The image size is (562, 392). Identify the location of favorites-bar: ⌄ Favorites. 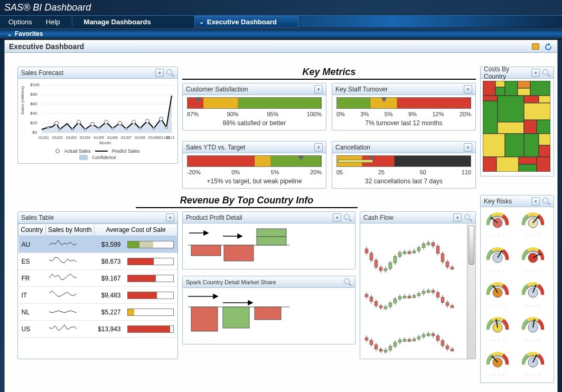
(281, 34).